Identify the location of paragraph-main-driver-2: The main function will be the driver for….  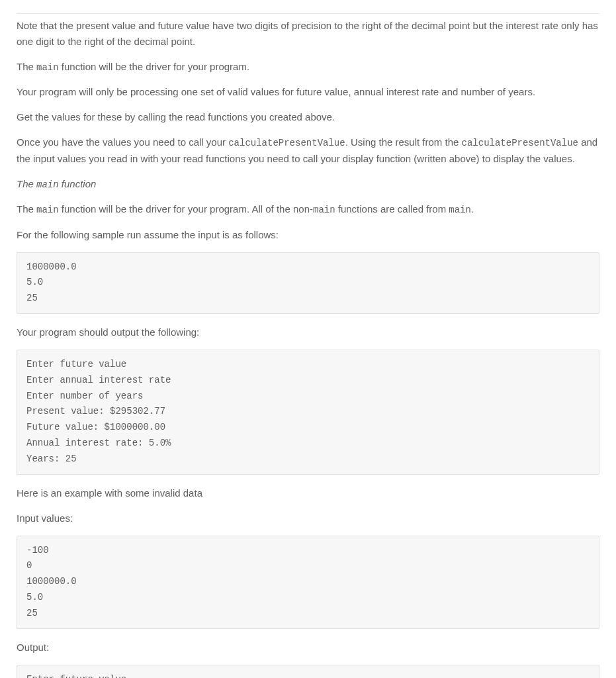
(308, 209).